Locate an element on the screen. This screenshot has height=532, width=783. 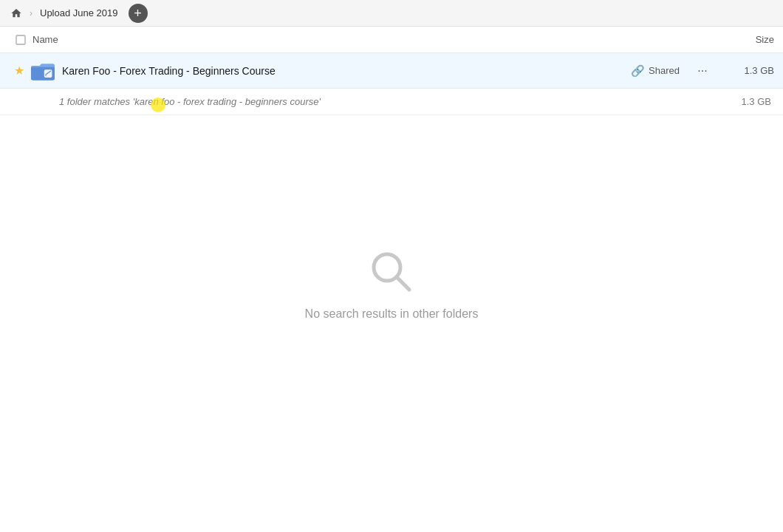
empty-state-text: No search results in other folders is located at coordinates (392, 314).